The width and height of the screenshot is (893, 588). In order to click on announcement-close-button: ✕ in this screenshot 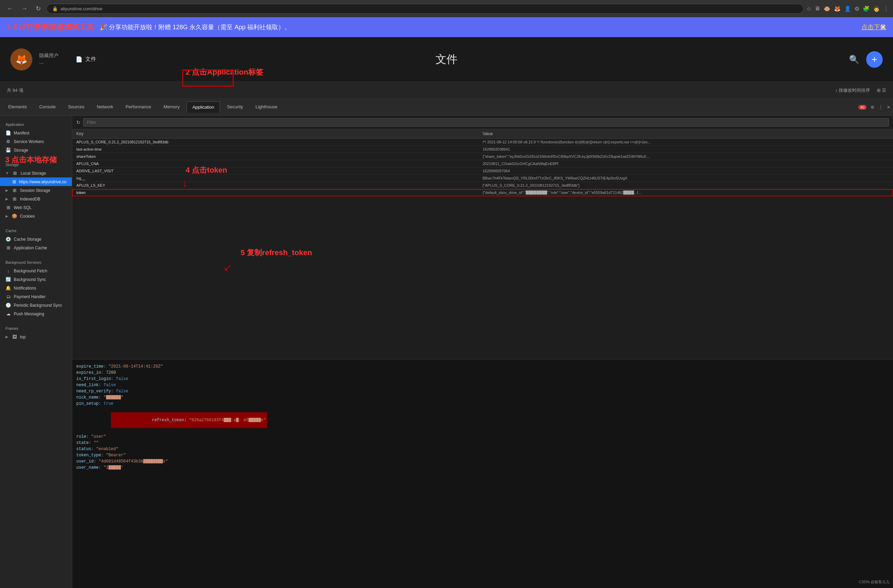, I will do `click(883, 27)`.